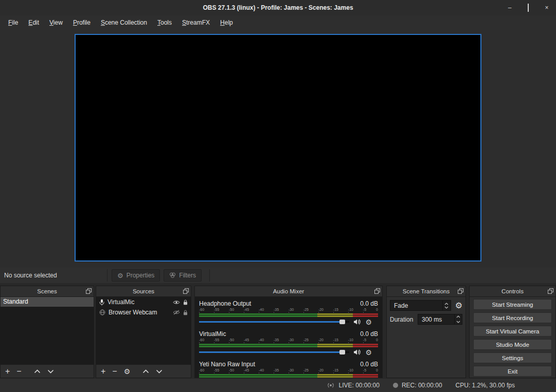  I want to click on mixer-channel: Yeti Nano Raw Input 0.0 dB -60-55-50-45-…, so click(289, 368).